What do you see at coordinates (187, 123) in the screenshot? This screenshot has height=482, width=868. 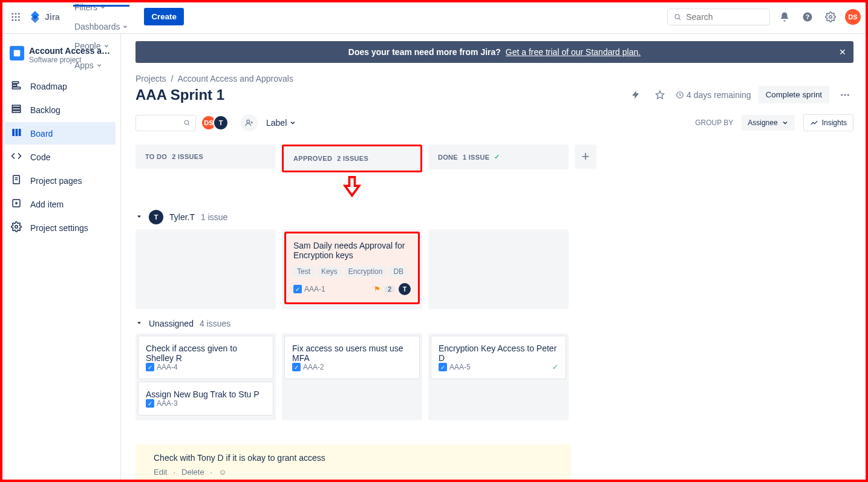 I see `search-icon` at bounding box center [187, 123].